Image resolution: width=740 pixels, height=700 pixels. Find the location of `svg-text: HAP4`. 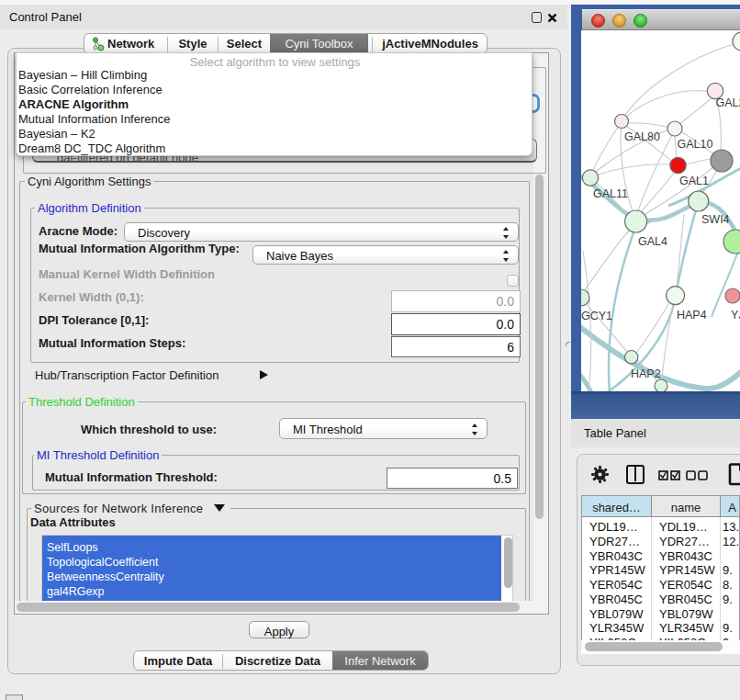

svg-text: HAP4 is located at coordinates (692, 315).